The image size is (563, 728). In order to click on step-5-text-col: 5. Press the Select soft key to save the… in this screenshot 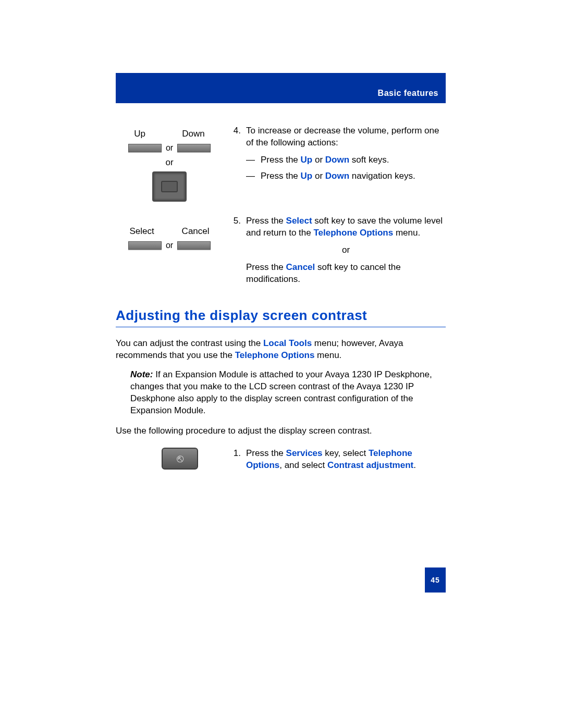, I will do `click(335, 250)`.